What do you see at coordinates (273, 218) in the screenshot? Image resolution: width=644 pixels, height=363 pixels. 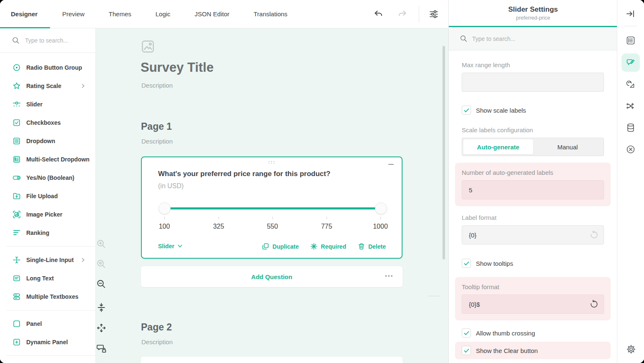 I see `slider-tick` at bounding box center [273, 218].